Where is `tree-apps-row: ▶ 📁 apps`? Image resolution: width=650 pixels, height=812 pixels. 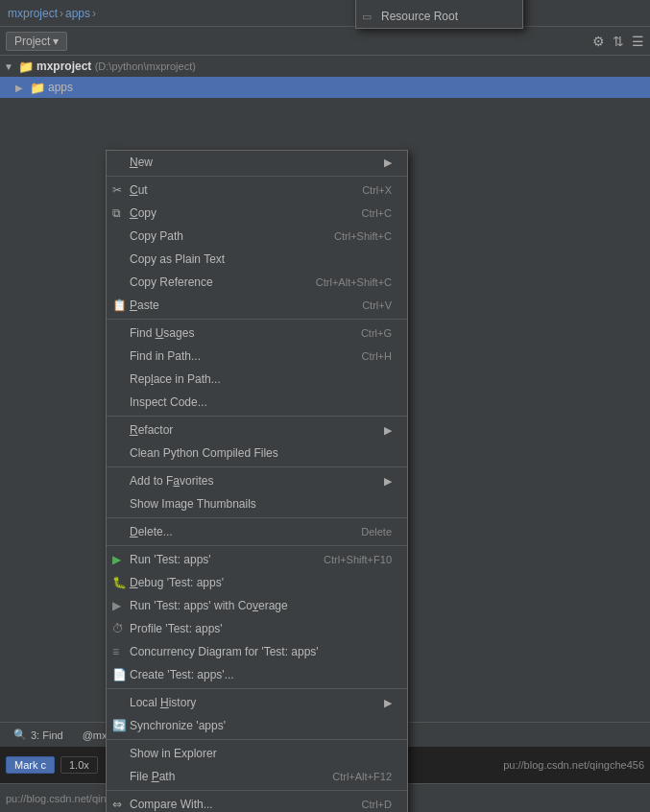
tree-apps-row: ▶ 📁 apps is located at coordinates (325, 87).